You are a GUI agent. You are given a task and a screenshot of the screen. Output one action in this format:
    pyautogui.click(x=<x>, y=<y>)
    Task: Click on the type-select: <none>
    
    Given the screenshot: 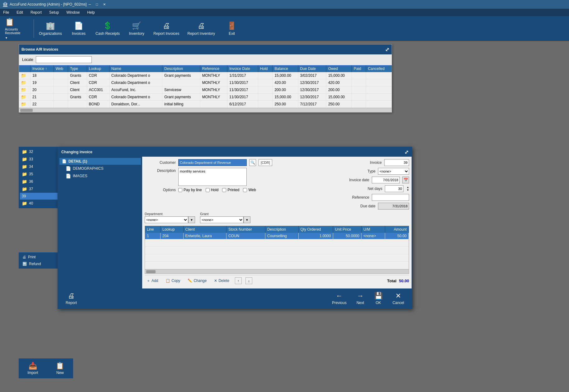 What is the action you would take?
    pyautogui.click(x=394, y=171)
    